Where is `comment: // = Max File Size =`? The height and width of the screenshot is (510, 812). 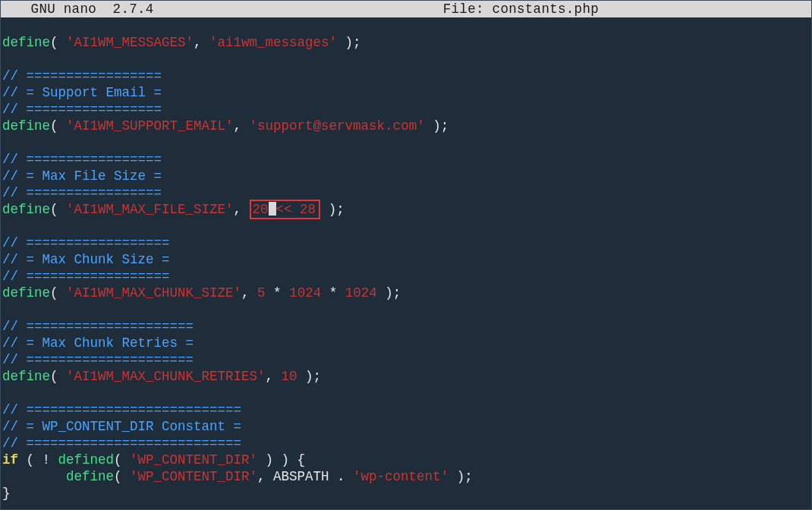 comment: // = Max File Size = is located at coordinates (82, 176).